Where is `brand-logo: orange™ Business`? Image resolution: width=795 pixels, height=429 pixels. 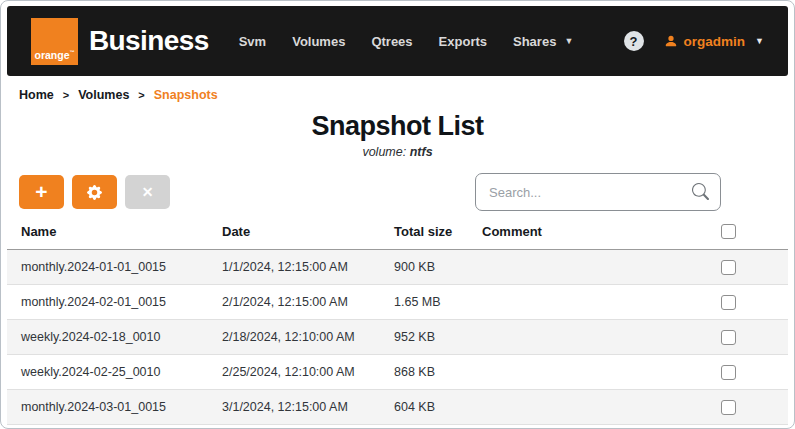
brand-logo: orange™ Business is located at coordinates (120, 42).